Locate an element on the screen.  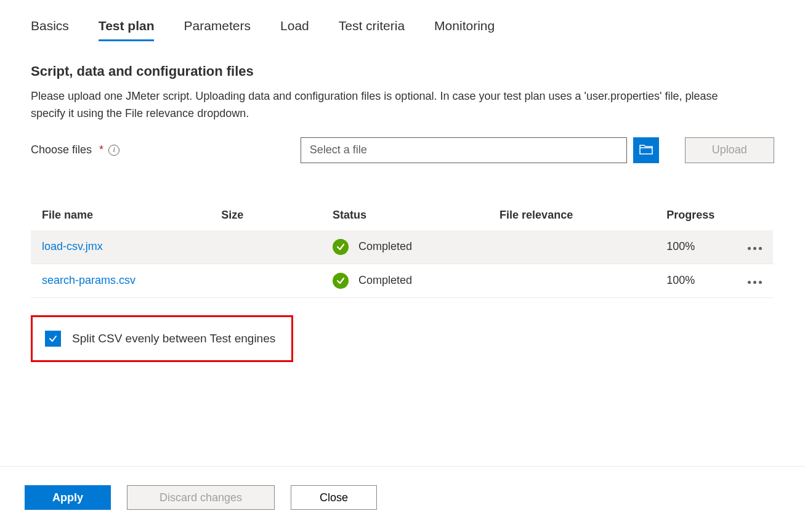
th-status: Status is located at coordinates (405, 216).